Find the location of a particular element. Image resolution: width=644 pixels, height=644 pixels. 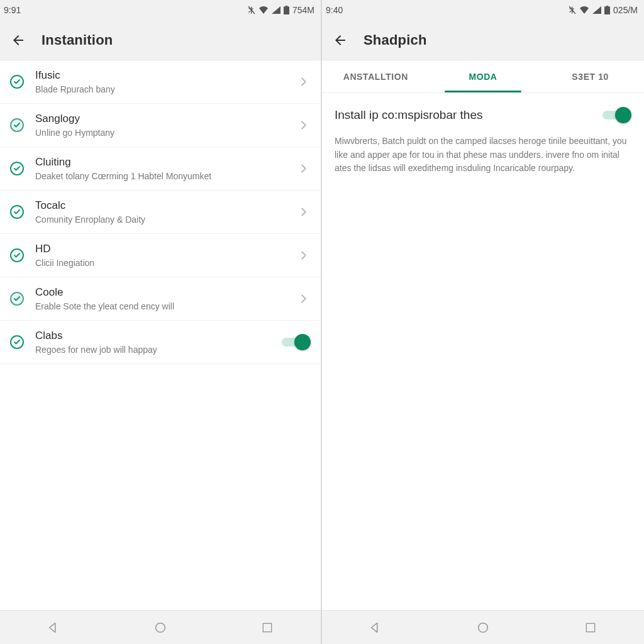

list-item-title: Ifusic is located at coordinates (161, 75).